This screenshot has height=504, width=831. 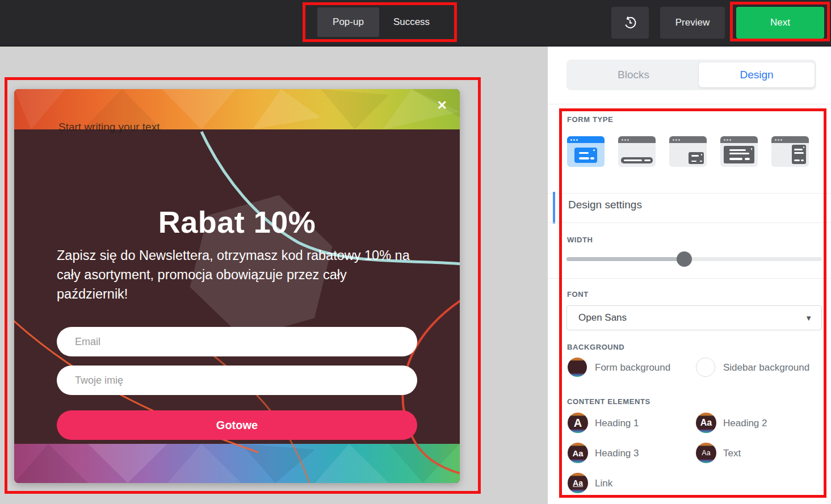 I want to click on heading2-icon: Aa, so click(x=706, y=423).